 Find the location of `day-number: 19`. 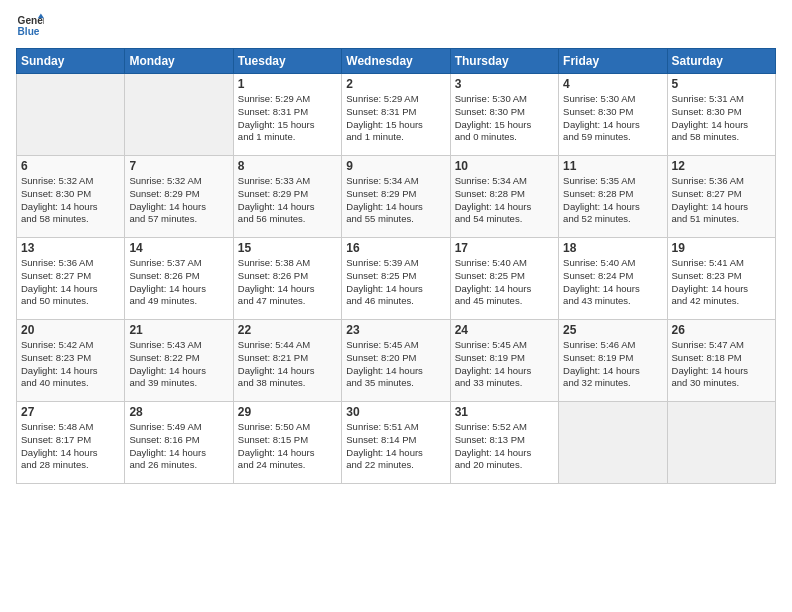

day-number: 19 is located at coordinates (722, 248).